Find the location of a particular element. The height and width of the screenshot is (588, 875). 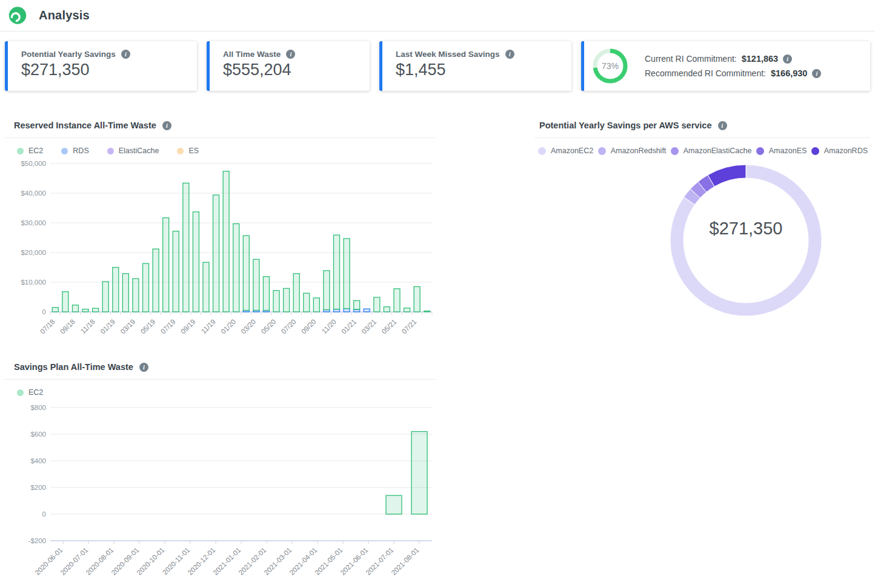

bar-ec2-07/19 is located at coordinates (176, 271).